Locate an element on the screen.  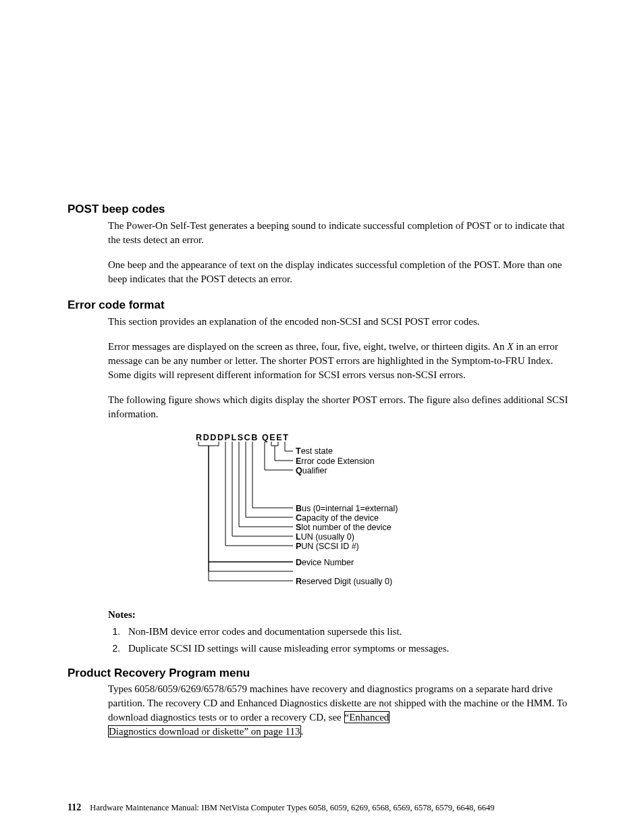
footer-text: Hardware Maintenance Manual: IBM NetVist… is located at coordinates (292, 808).